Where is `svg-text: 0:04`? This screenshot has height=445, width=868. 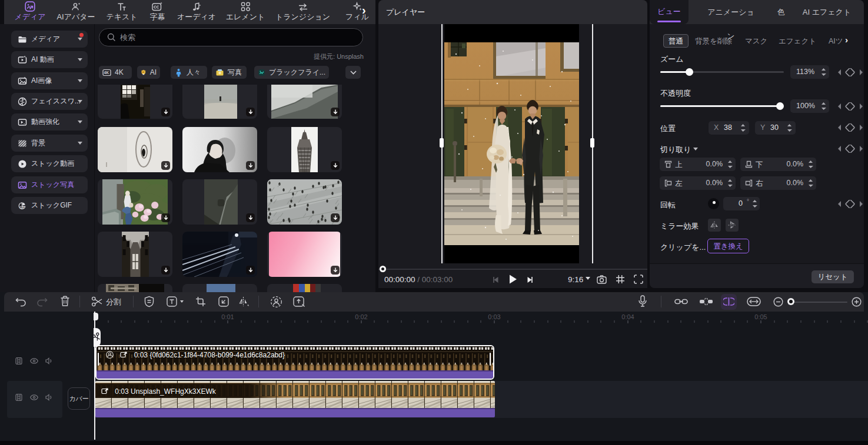 svg-text: 0:04 is located at coordinates (627, 317).